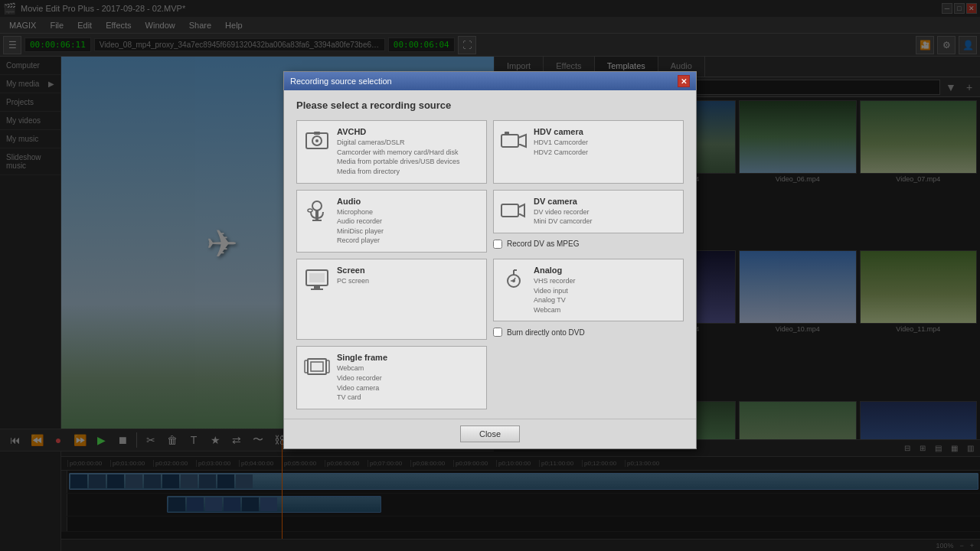 The width and height of the screenshot is (980, 551). What do you see at coordinates (215, 440) in the screenshot?
I see `fx-button: ★` at bounding box center [215, 440].